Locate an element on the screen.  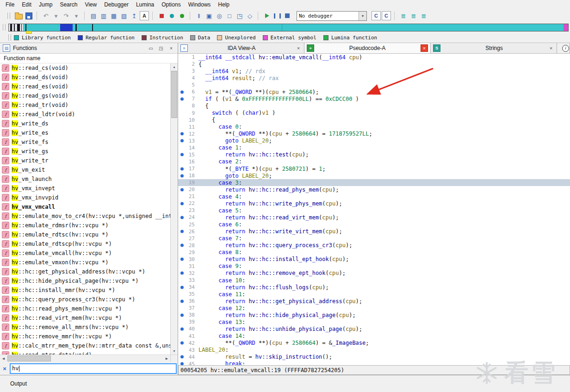
function-list-item: fhv::read_cs(void) is located at coordinates (85, 68).